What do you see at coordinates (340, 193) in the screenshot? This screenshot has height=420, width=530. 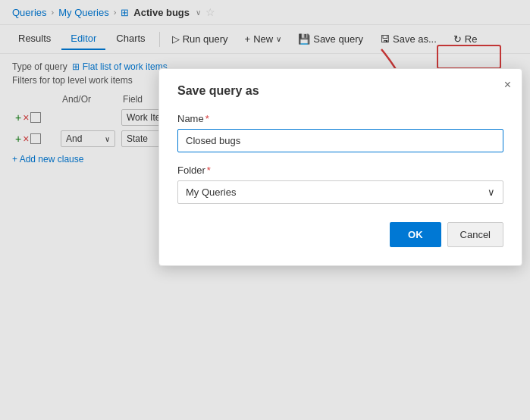 I see `folder-select: My Queries ∨` at bounding box center [340, 193].